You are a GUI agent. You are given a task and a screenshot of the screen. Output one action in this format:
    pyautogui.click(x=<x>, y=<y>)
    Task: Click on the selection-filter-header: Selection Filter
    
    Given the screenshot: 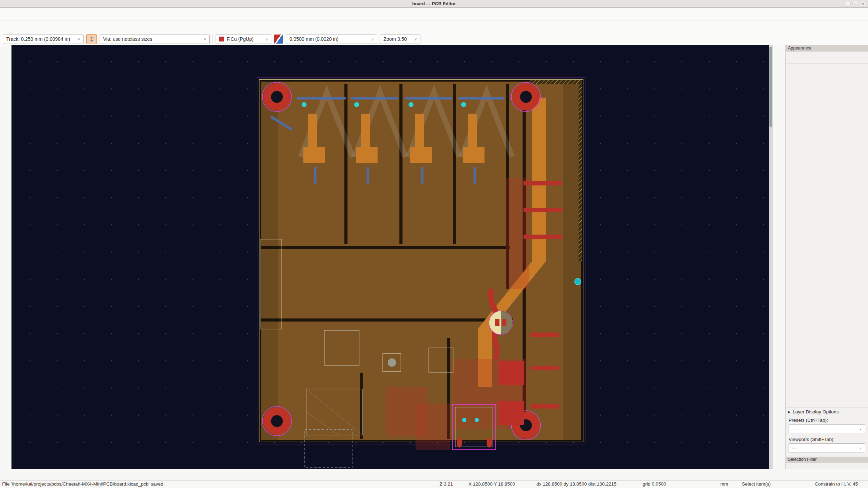 What is the action you would take?
    pyautogui.click(x=827, y=460)
    